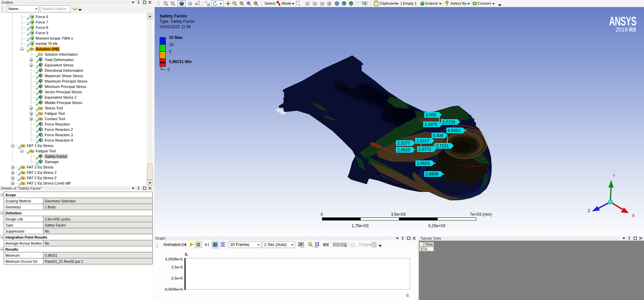  Describe the element at coordinates (438, 136) in the screenshot. I see `svg-text: 5,434` at that location.